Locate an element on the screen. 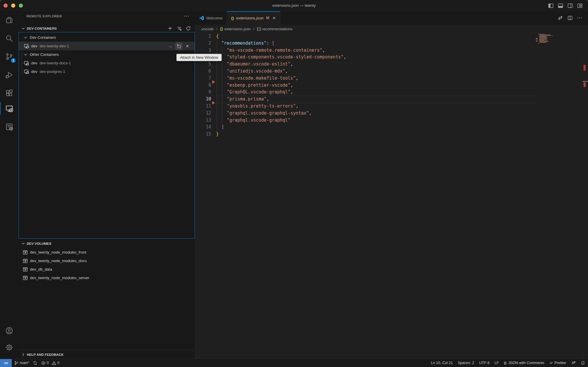 The width and height of the screenshot is (588, 367). code-line: 2 "recommendations": [ is located at coordinates (365, 43).